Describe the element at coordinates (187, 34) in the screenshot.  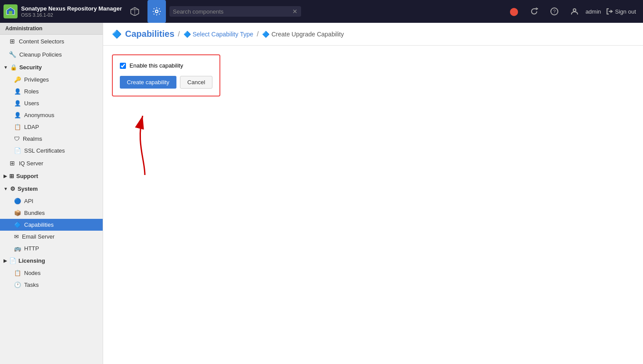
I see `breadcrumb-step1-icon: 🔷` at that location.